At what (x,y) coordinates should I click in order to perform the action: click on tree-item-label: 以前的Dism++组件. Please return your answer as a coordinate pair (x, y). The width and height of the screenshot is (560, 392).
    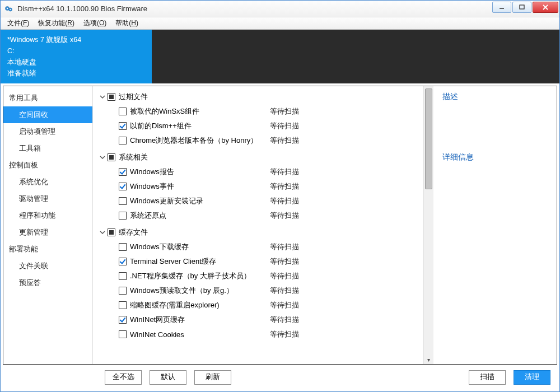
    Looking at the image, I should click on (200, 126).